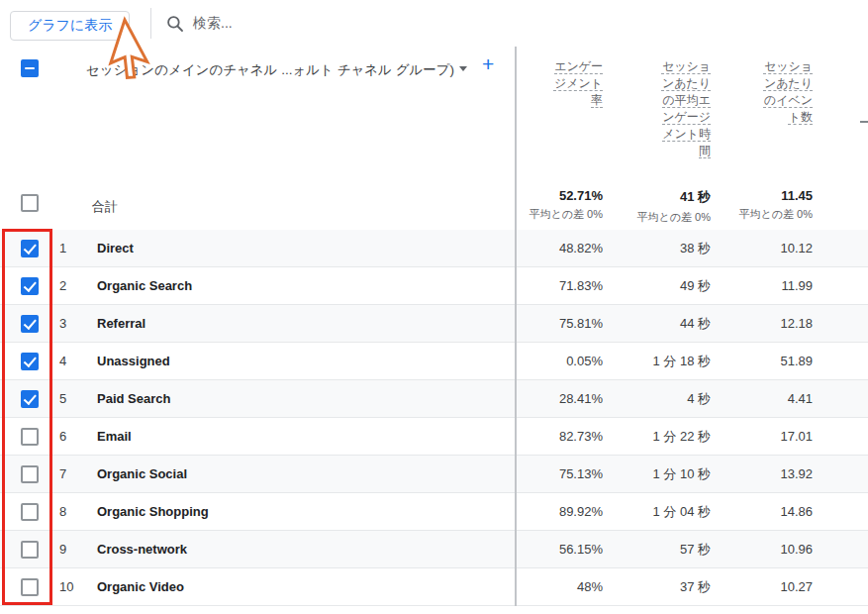 This screenshot has height=614, width=868. I want to click on table-row: 6 Email 82.73% 1 分 22 秒 17.01, so click(434, 437).